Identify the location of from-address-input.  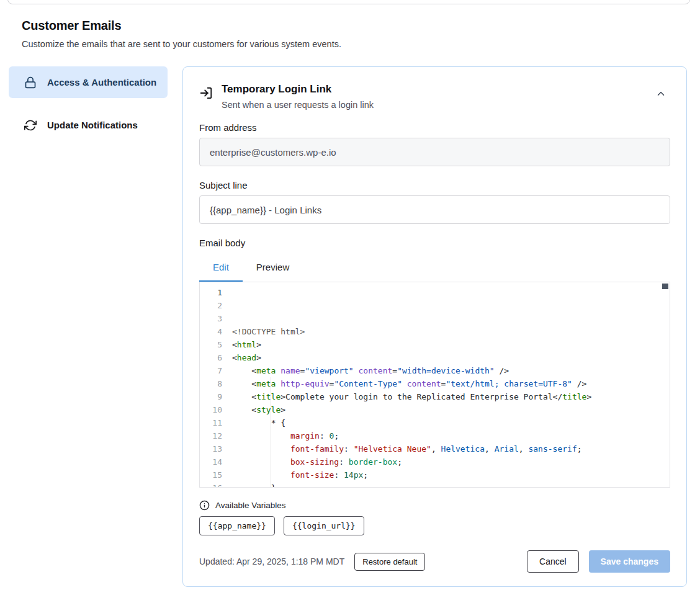
(434, 152).